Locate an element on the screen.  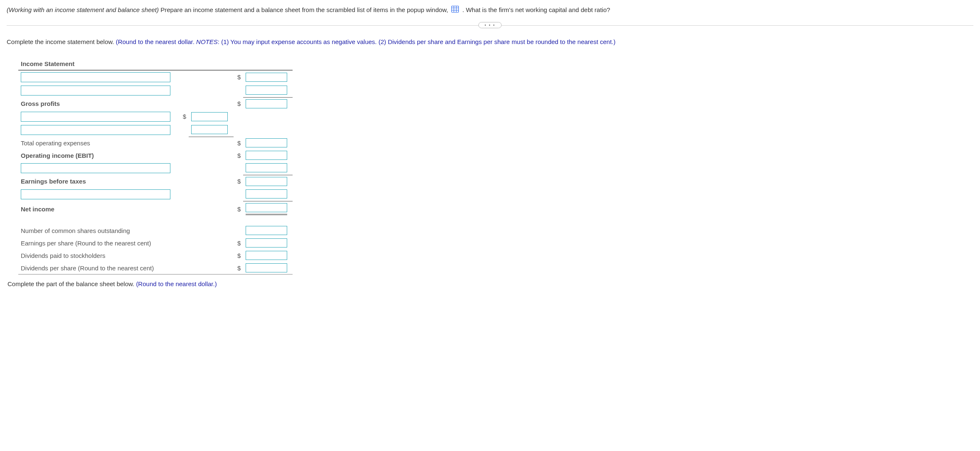
net-income-value-input is located at coordinates (266, 208).